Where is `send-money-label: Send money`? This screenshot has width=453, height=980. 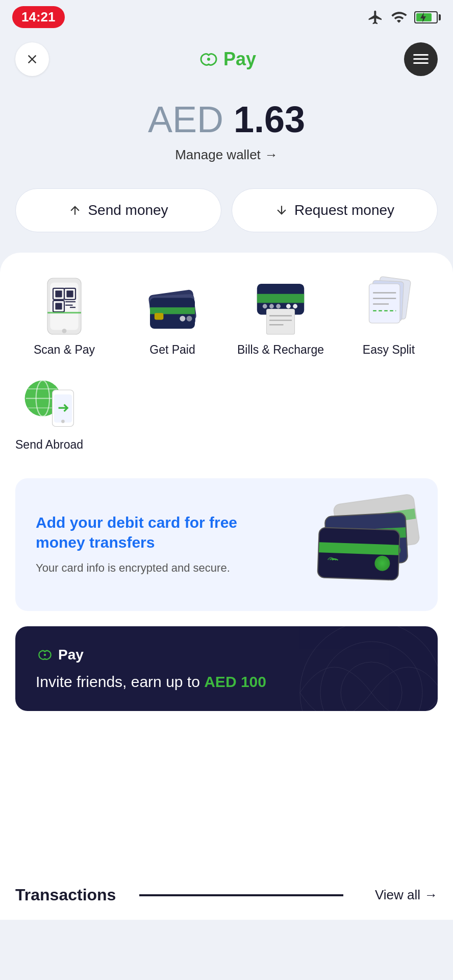 send-money-label: Send money is located at coordinates (128, 210).